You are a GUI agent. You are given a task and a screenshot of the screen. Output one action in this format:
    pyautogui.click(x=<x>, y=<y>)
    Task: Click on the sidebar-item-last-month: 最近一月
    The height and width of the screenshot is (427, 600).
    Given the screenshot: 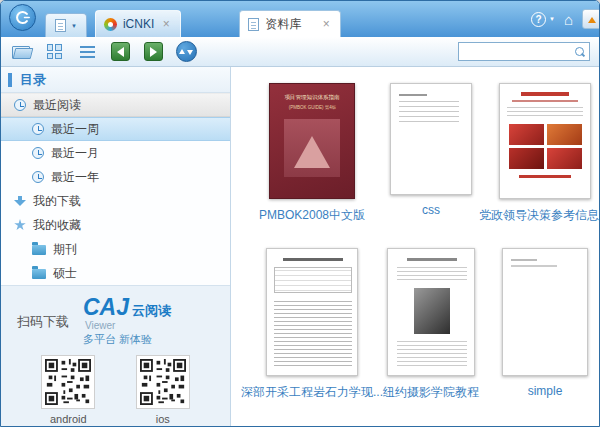 What is the action you would take?
    pyautogui.click(x=116, y=153)
    